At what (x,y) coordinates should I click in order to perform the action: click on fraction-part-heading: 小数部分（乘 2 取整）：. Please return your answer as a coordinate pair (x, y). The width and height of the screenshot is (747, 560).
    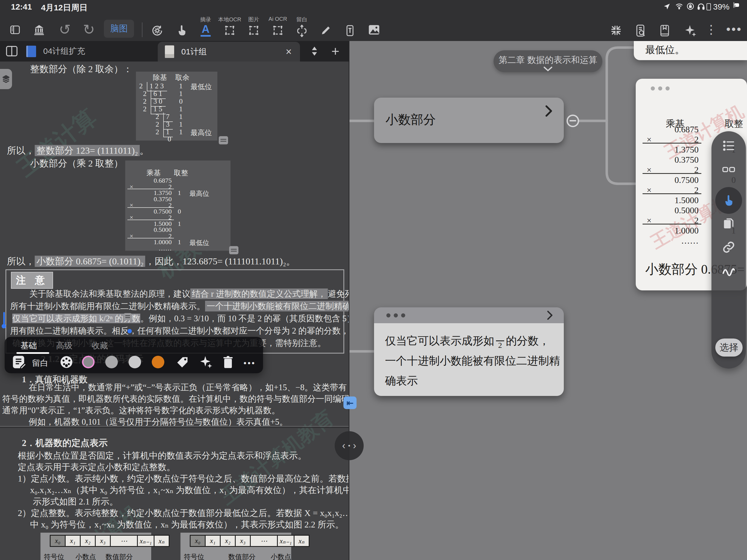
    Looking at the image, I should click on (81, 163).